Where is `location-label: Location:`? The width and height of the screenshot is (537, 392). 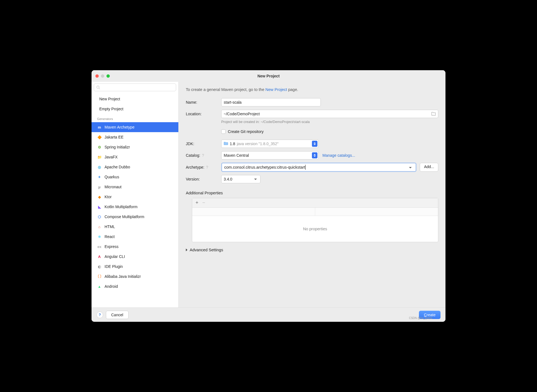 location-label: Location: is located at coordinates (204, 114).